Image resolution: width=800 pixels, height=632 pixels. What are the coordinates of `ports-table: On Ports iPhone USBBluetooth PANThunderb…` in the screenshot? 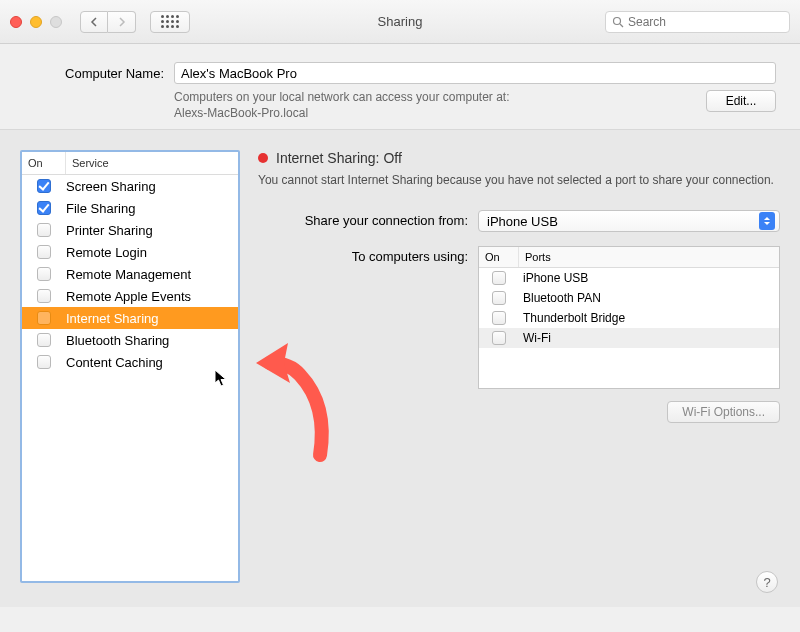 It's located at (629, 318).